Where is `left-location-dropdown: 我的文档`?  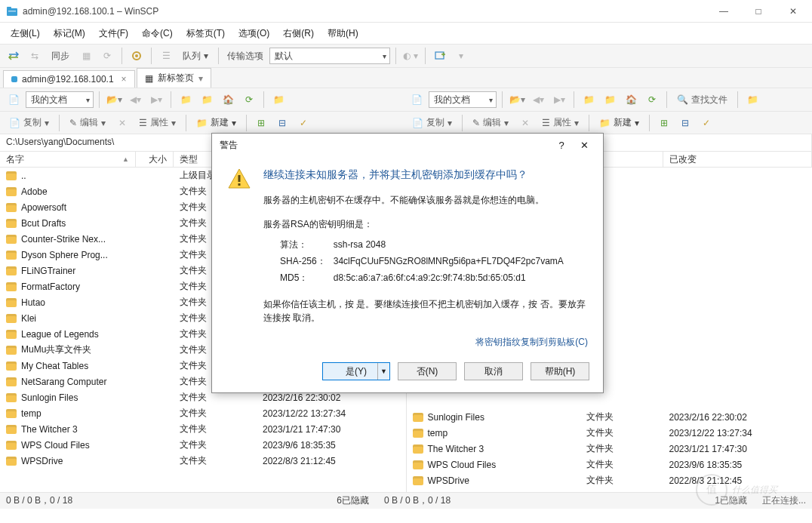
left-location-dropdown: 我的文档 is located at coordinates (60, 100).